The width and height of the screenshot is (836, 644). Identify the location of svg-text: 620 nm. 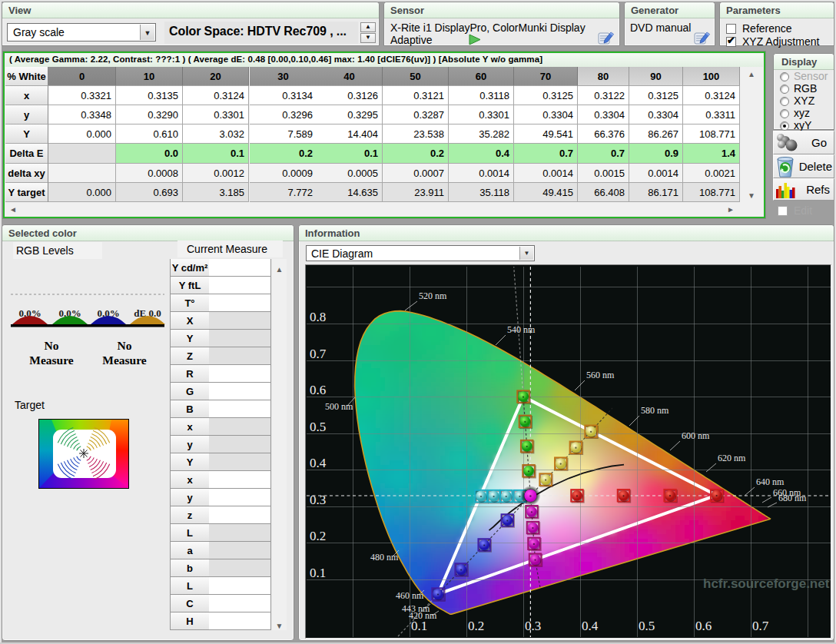
(732, 458).